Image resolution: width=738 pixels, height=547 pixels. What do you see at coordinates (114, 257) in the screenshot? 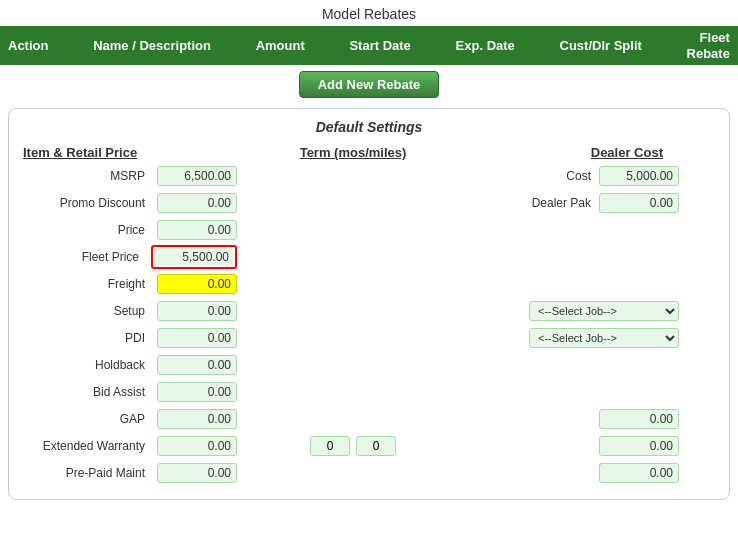
I see `fleet-price-label: Fleet Price` at bounding box center [114, 257].